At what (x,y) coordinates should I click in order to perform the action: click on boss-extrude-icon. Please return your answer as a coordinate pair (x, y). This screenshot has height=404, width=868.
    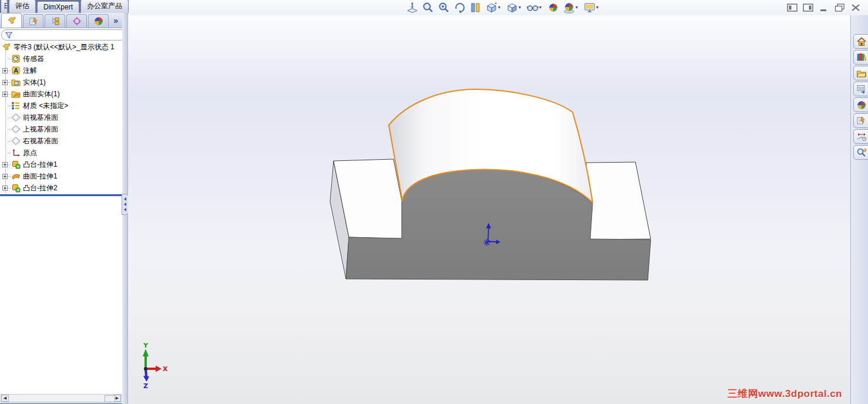
    Looking at the image, I should click on (16, 164).